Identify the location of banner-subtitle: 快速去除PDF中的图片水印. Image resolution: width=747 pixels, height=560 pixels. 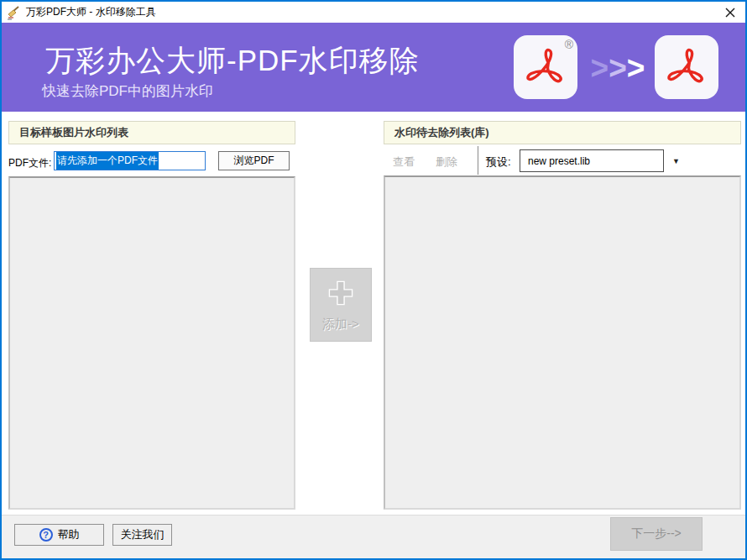
(128, 91).